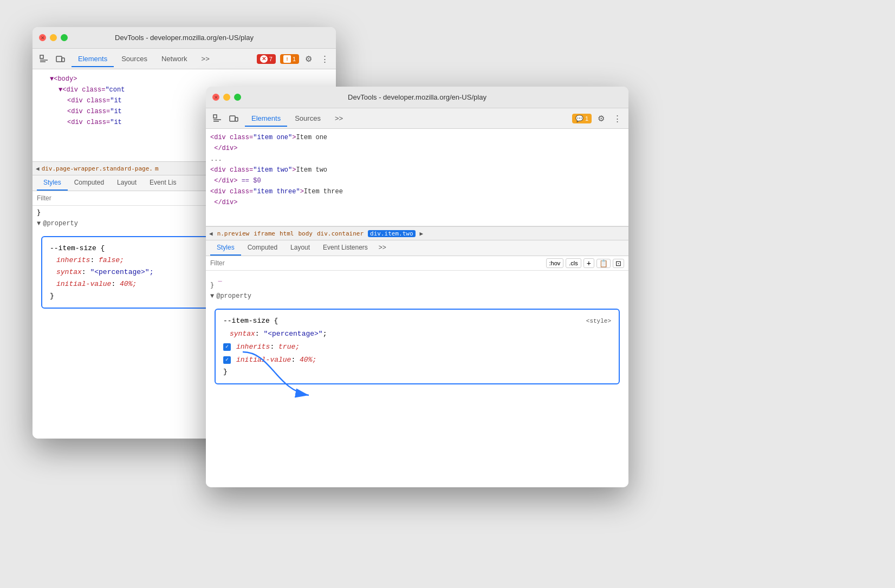 The width and height of the screenshot is (895, 588). Describe the element at coordinates (417, 97) in the screenshot. I see `front-window-title: DevTools - developer.mozilla.org/en-US/p…` at that location.